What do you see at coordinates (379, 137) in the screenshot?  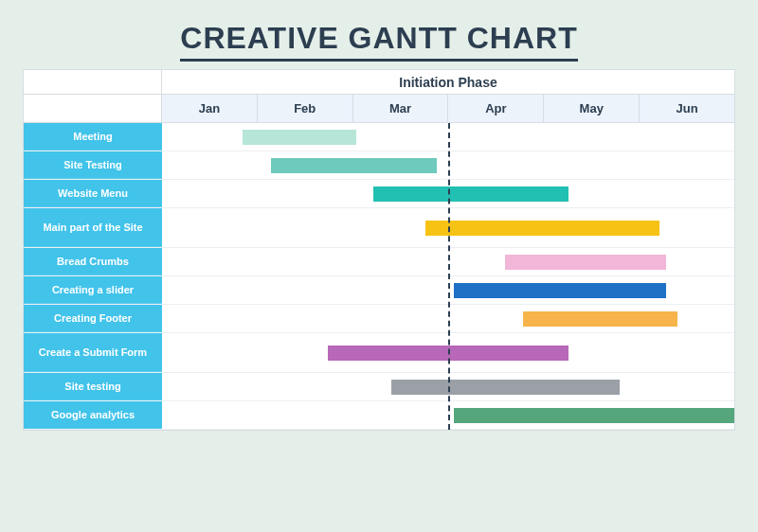 I see `task-row: Meeting` at bounding box center [379, 137].